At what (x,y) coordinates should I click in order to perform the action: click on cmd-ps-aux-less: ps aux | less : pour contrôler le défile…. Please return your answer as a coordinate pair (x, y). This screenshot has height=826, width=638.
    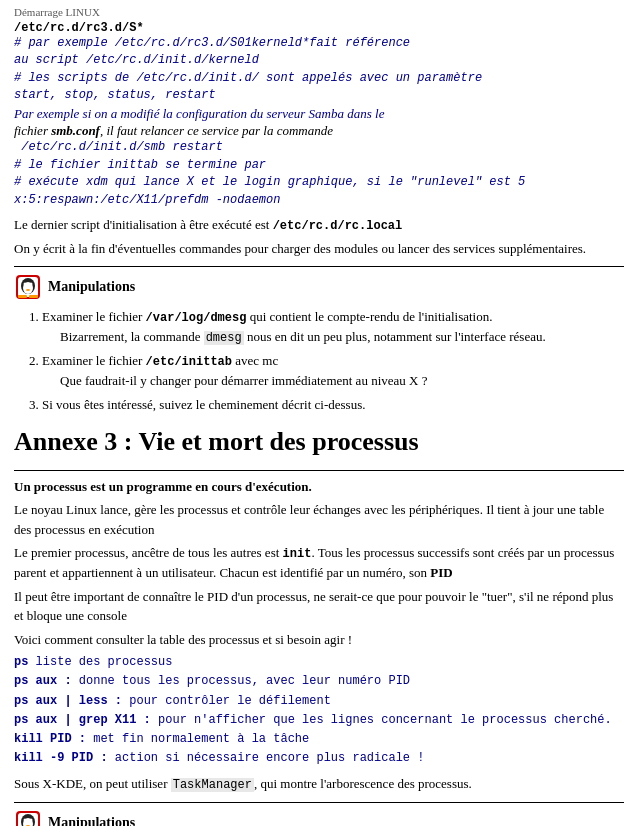
    Looking at the image, I should click on (319, 702).